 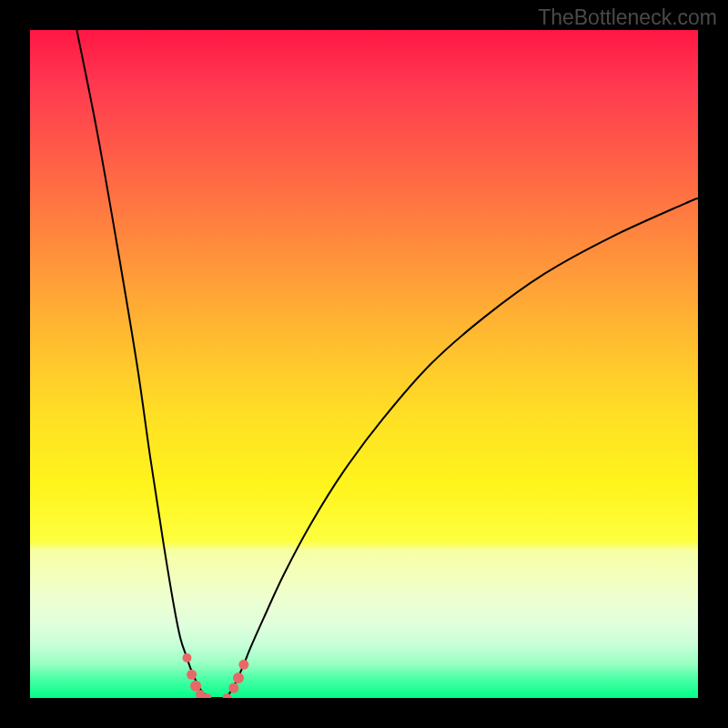 I want to click on watermark-text: TheBottleneck.com, so click(x=628, y=18).